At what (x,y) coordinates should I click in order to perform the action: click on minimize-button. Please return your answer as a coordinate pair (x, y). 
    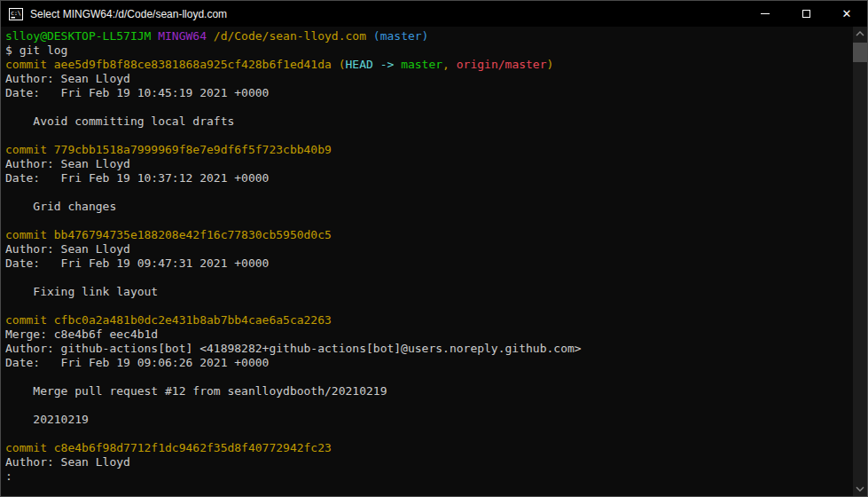
    Looking at the image, I should click on (765, 14).